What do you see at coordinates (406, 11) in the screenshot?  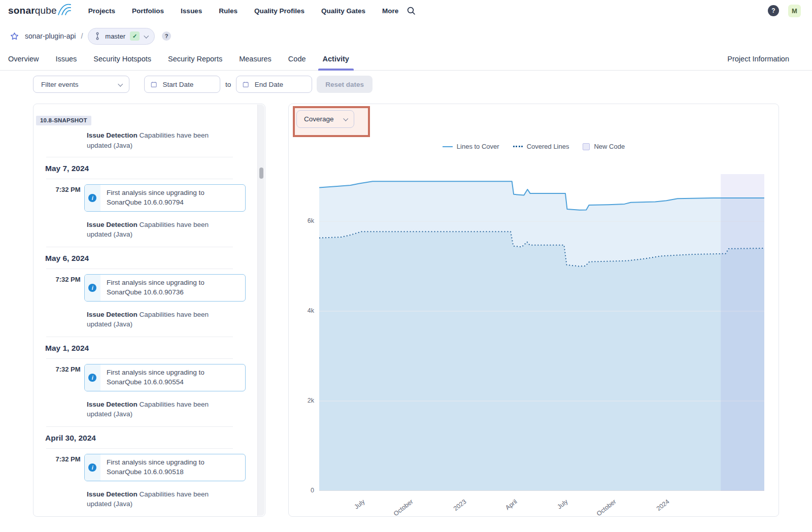 I see `top-navigation-bar: sonarqube ProjectsPortfoliosIssuesRulesQ…` at bounding box center [406, 11].